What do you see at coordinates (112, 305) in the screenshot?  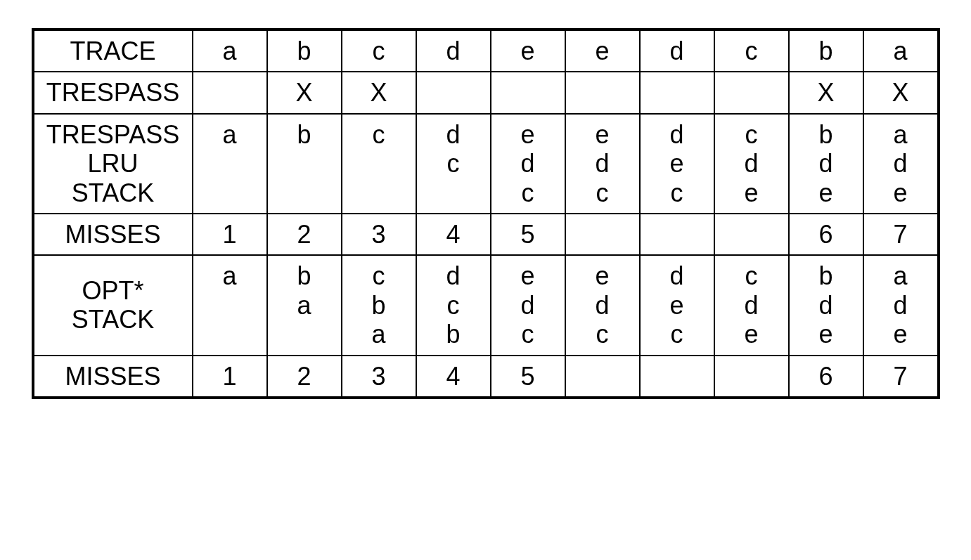 I see `row-label: OPT*STACK` at bounding box center [112, 305].